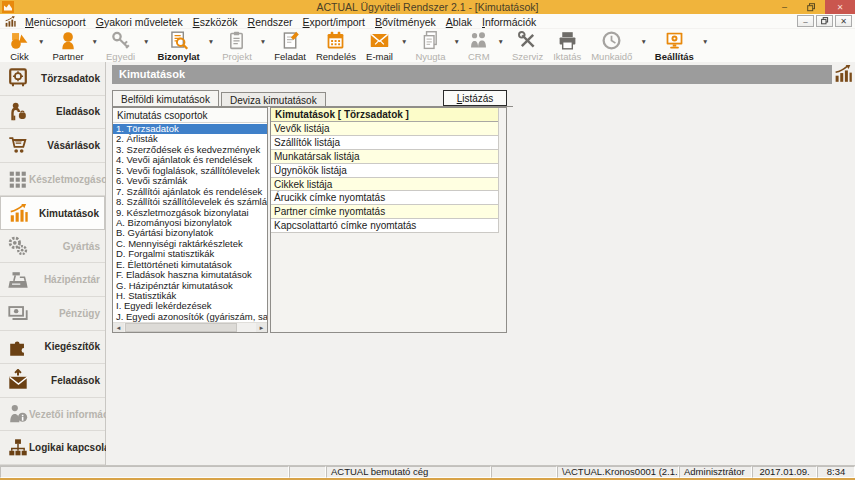  Describe the element at coordinates (190, 275) in the screenshot. I see `group-item-f-eladasok-haszna-kimutatasok: F. Eladások haszna kimutatások` at that location.